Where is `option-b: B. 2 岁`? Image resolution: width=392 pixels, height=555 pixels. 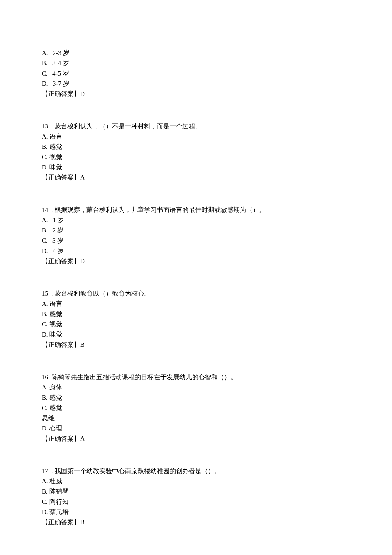
option-b: B. 2 岁 is located at coordinates (196, 230).